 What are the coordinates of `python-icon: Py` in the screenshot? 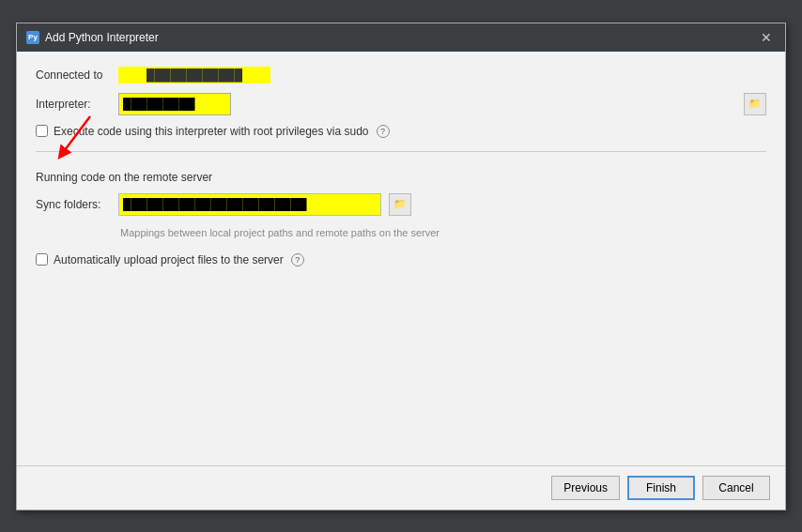 It's located at (33, 38).